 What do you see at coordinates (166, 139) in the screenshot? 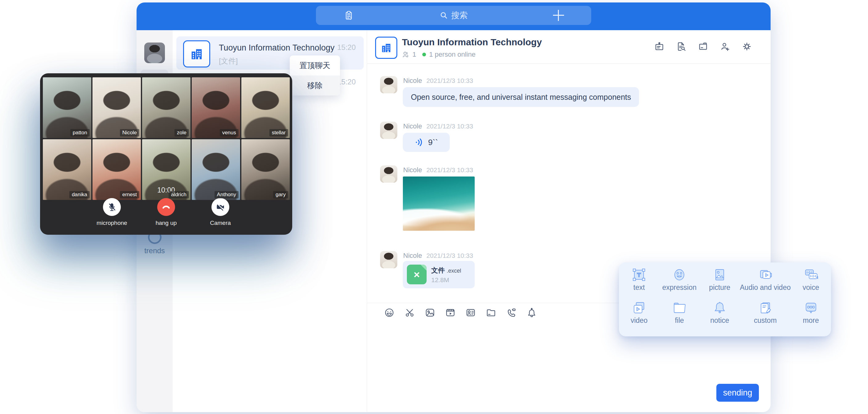
I see `participant-grid: patton Nicole zole venus stellar danika …` at bounding box center [166, 139].